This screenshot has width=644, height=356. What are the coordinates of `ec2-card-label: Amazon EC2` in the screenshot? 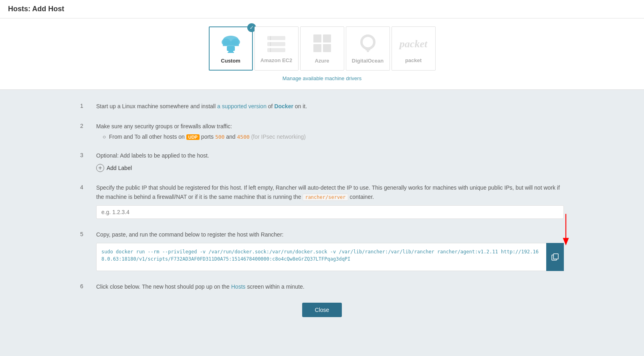 It's located at (277, 60).